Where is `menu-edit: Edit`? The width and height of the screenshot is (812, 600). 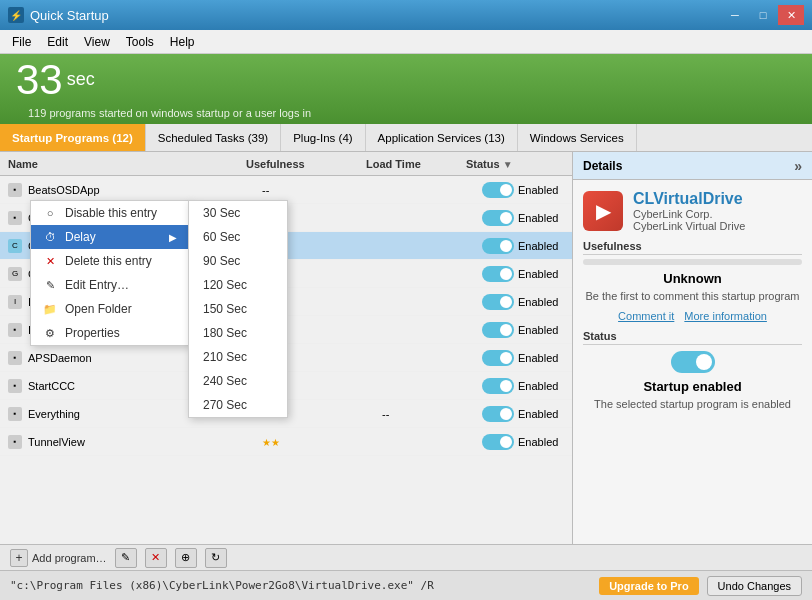
menu-edit: Edit is located at coordinates (58, 42).